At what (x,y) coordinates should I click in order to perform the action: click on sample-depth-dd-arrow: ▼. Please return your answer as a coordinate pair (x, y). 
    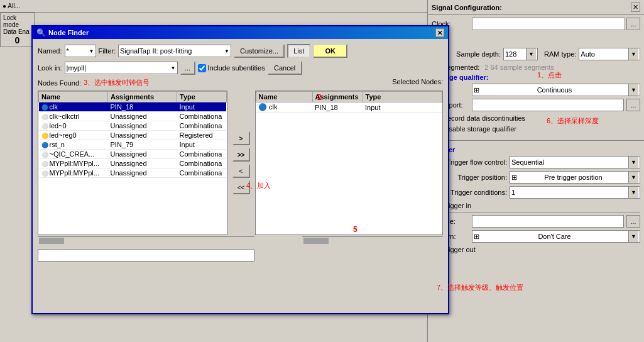
    Looking at the image, I should click on (531, 54).